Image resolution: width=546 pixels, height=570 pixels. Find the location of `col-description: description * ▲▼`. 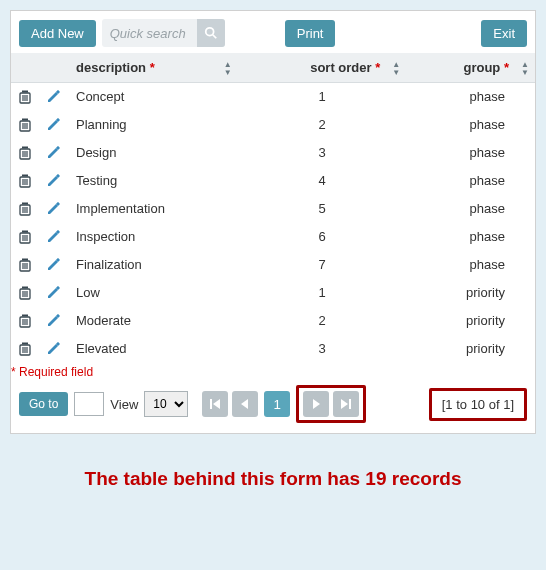

col-description: description * ▲▼ is located at coordinates (153, 68).